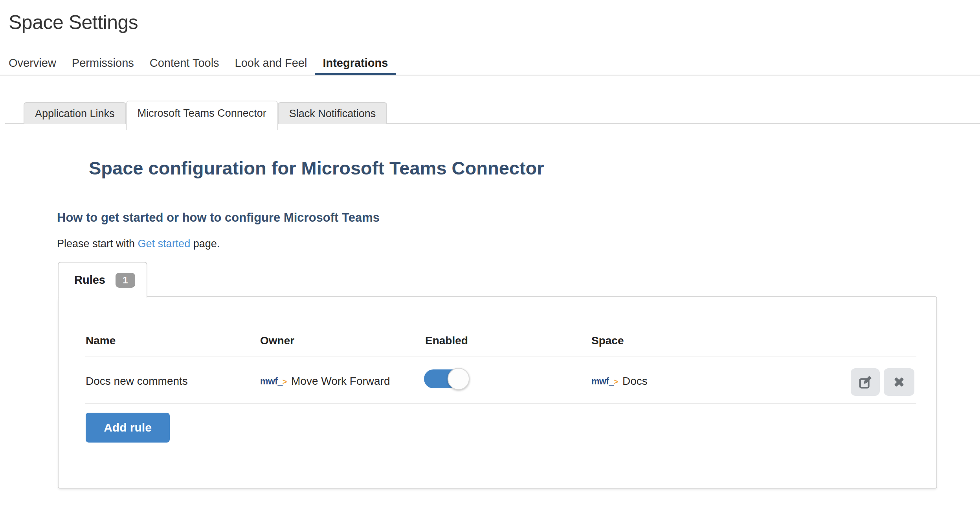 This screenshot has height=507, width=980. I want to click on header-divider, so click(490, 75).